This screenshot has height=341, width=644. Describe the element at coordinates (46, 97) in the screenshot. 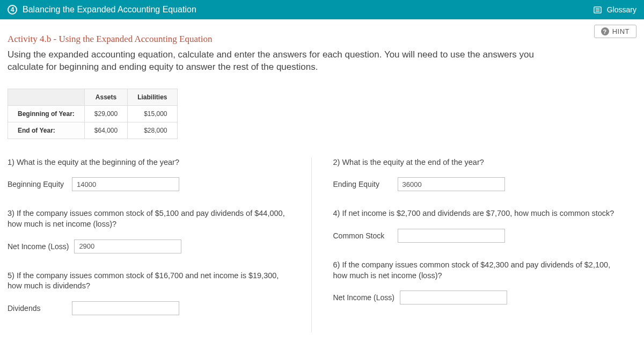

I see `table-corner` at that location.